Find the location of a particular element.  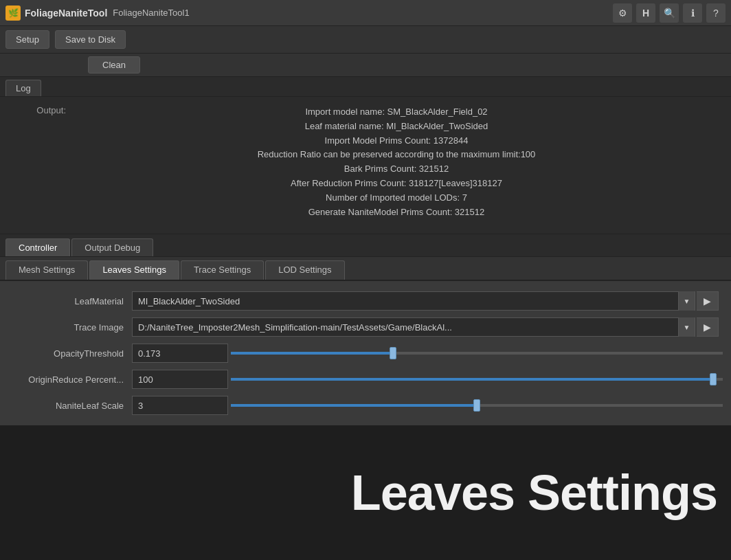

origin-reduce-thumb is located at coordinates (713, 379).